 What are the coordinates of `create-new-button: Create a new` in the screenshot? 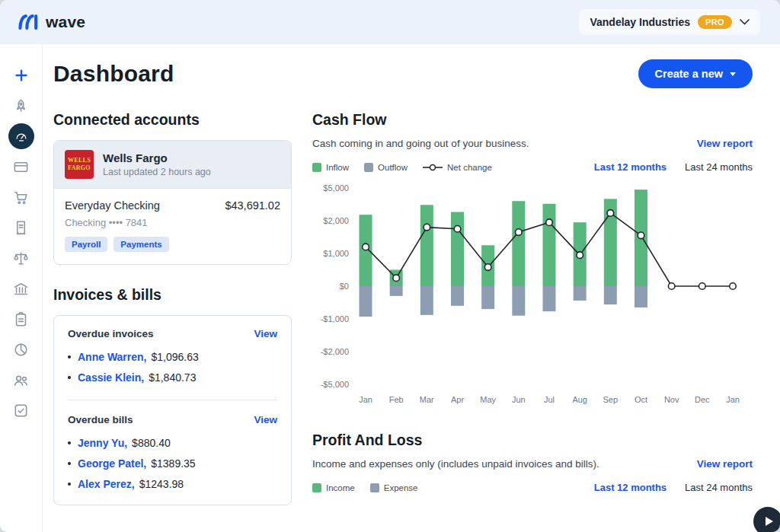 It's located at (695, 74).